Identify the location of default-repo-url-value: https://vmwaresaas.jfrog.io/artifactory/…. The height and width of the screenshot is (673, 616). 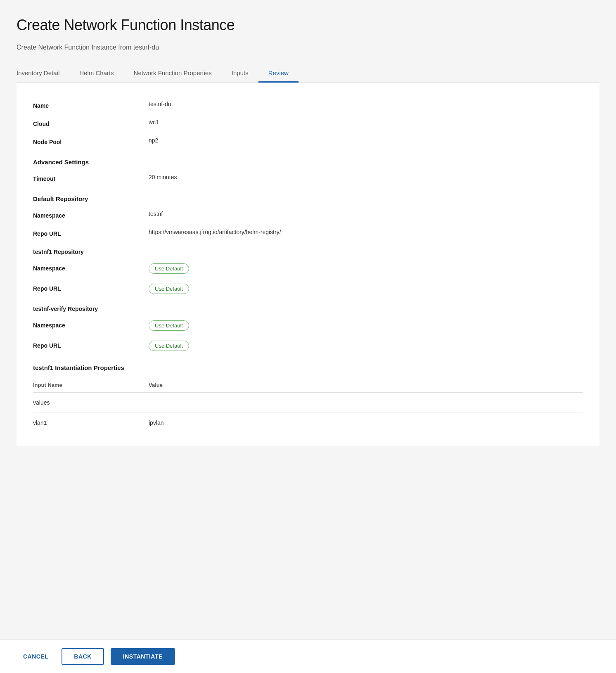
(366, 232).